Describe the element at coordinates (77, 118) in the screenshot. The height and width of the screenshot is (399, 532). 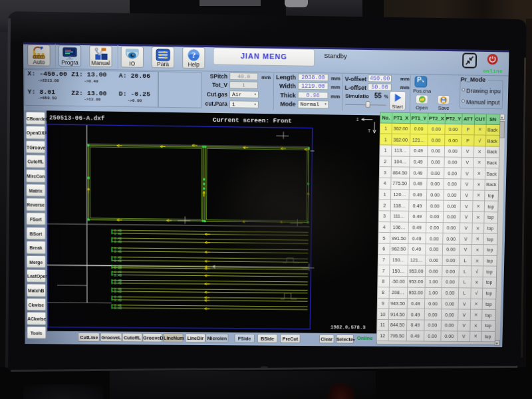
I see `svg-text: 250513-06-A.dxf` at that location.